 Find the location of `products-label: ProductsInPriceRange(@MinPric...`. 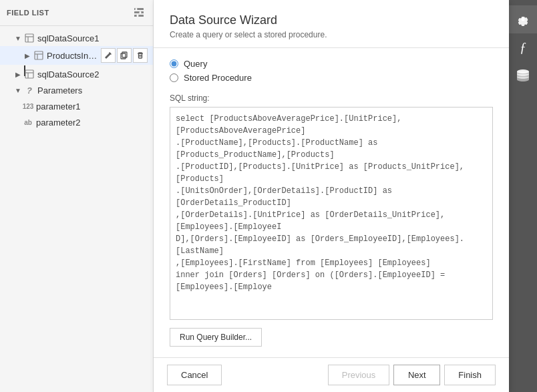

products-label: ProductsInPriceRange(@MinPric... is located at coordinates (73, 56).